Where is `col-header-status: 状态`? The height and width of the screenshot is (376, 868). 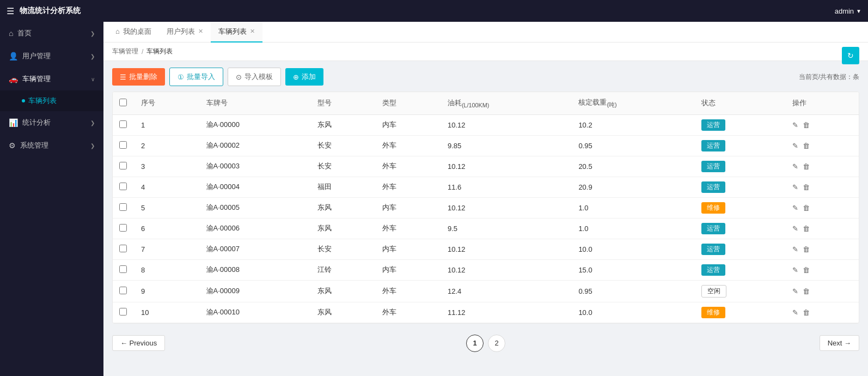 col-header-status: 状态 is located at coordinates (741, 104).